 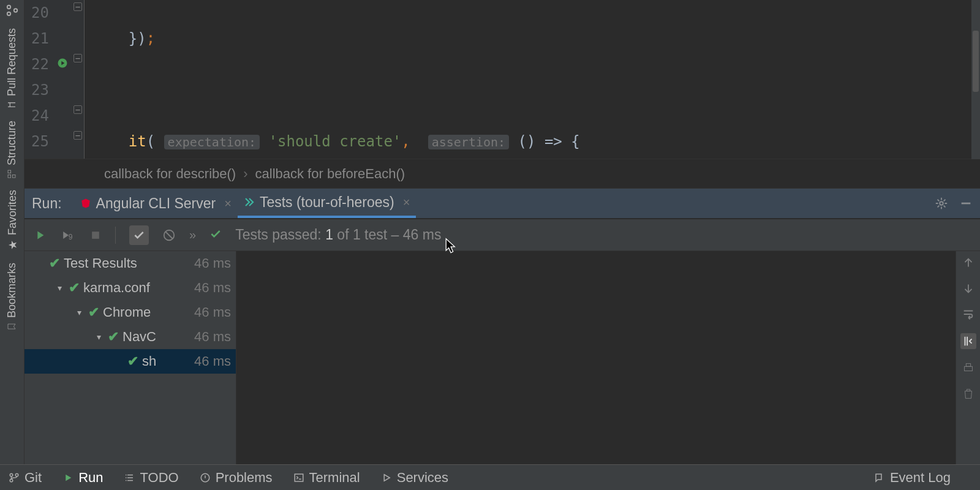 I want to click on test-tree: ✔Test Results46 ms▾✔karma.conf46 ms▾✔Chr…, so click(x=130, y=366).